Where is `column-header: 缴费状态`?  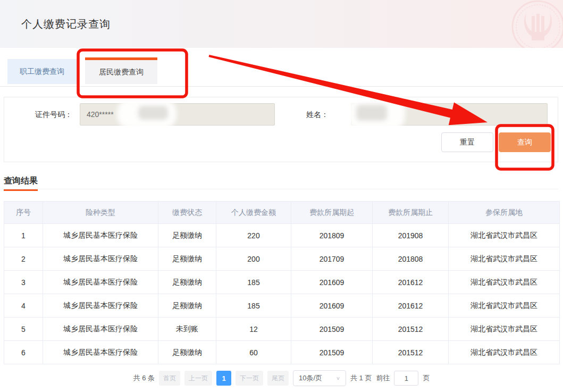 column-header: 缴费状态 is located at coordinates (187, 213).